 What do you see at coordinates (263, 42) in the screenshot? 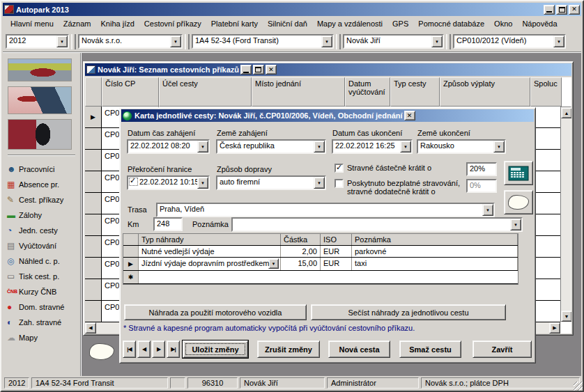
I see `toolbar-combo-vehicle: 1A4 52-34 (Ford Transit)▼` at bounding box center [263, 42].